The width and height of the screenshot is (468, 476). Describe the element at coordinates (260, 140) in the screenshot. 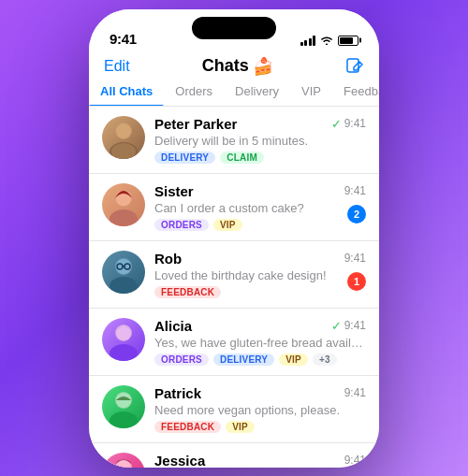

I see `chat-content: Peter Parker ✓ 9:41 Delivery will be in …` at that location.